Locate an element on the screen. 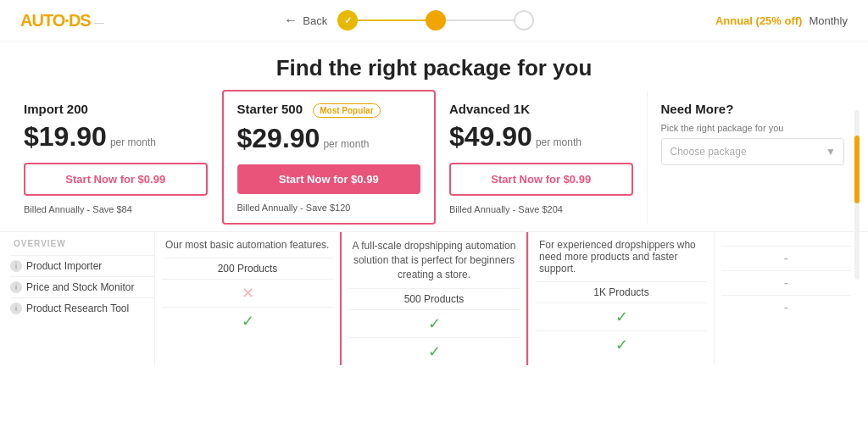  back-button: ← Back is located at coordinates (305, 20).